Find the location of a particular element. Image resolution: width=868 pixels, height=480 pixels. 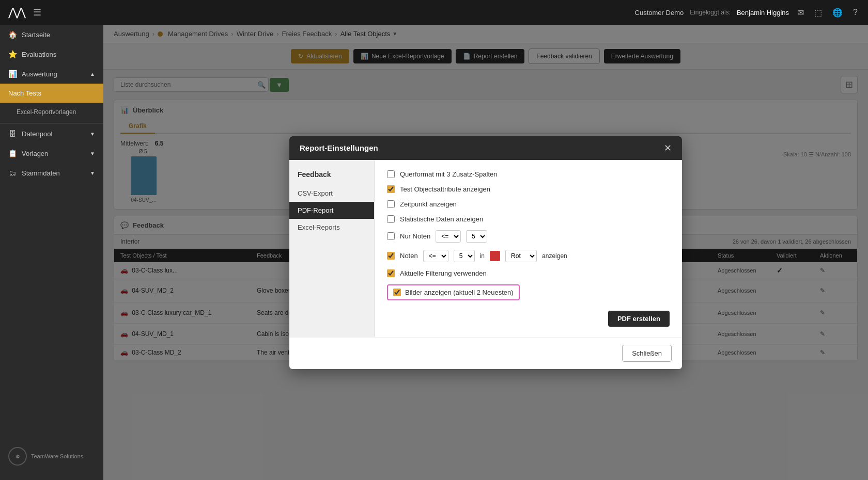

auswertung-arrow: ▲ is located at coordinates (92, 74).